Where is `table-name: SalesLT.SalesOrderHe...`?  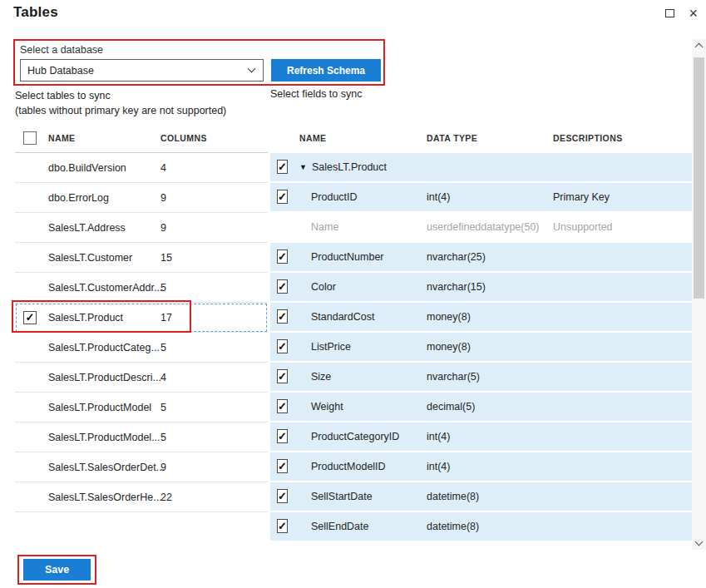 table-name: SalesLT.SalesOrderHe... is located at coordinates (105, 497).